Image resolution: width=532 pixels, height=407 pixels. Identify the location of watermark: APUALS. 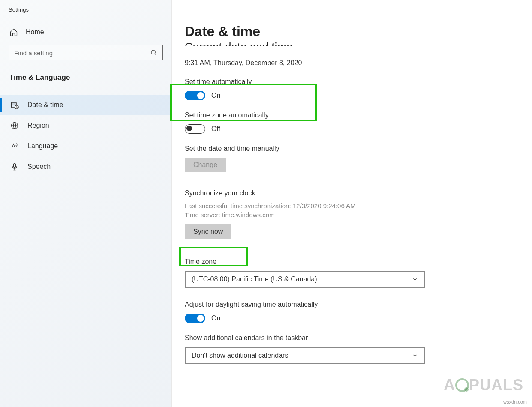
(484, 385).